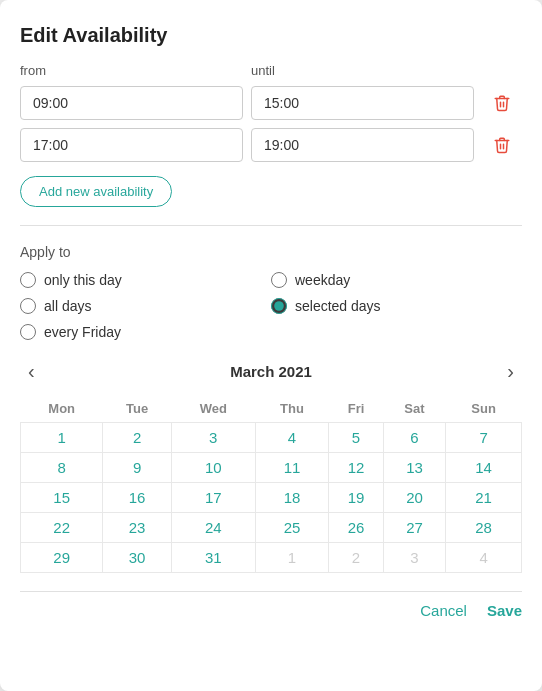  I want to click on calendar-day: 16, so click(137, 498).